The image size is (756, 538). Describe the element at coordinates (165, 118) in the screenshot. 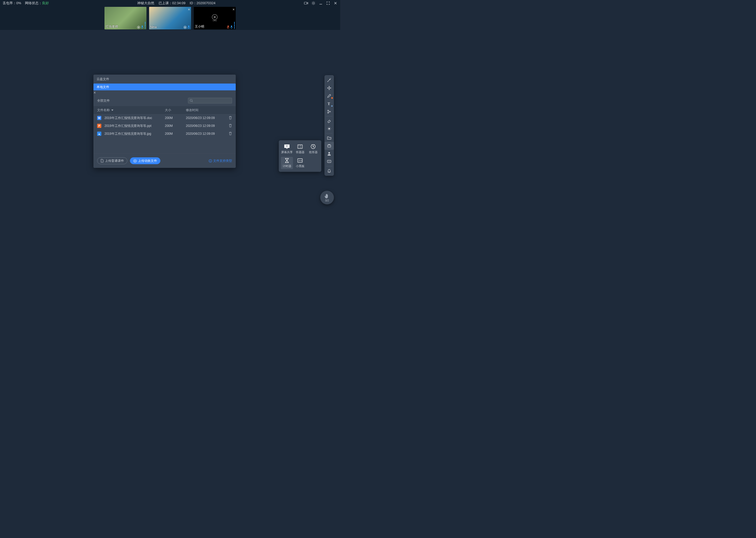

I see `file-row: W2019年工作汇报情况查询等等.doc 200M 2020/06/23 12:…` at that location.